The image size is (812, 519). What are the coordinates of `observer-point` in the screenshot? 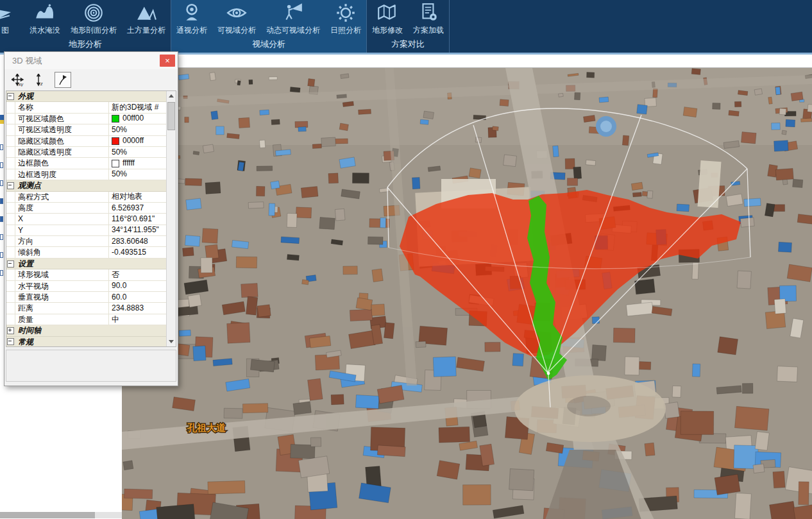 It's located at (549, 373).